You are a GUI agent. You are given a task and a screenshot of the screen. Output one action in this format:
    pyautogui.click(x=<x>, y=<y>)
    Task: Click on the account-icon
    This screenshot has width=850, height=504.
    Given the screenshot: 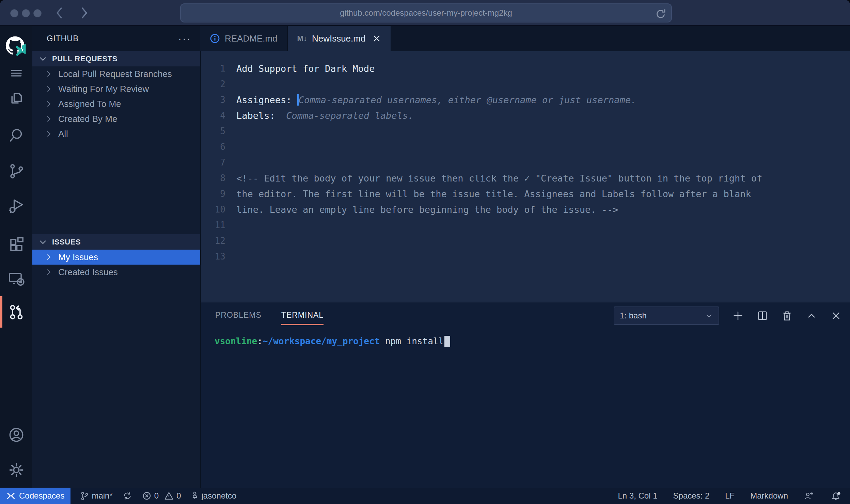 What is the action you would take?
    pyautogui.click(x=16, y=435)
    